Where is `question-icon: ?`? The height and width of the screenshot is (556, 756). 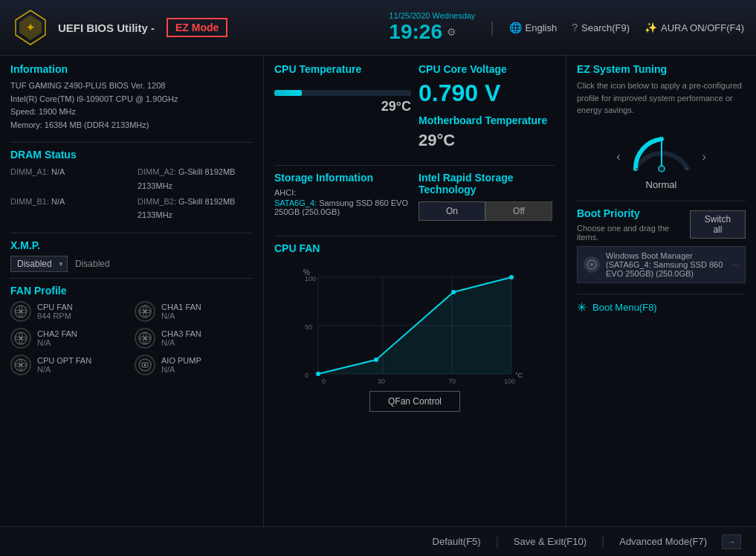 question-icon: ? is located at coordinates (575, 28).